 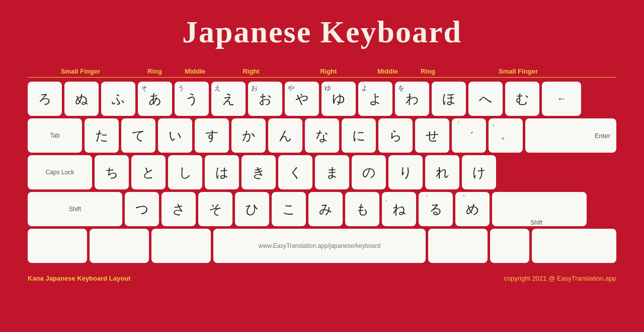 I want to click on key-enter: Enter, so click(x=571, y=136).